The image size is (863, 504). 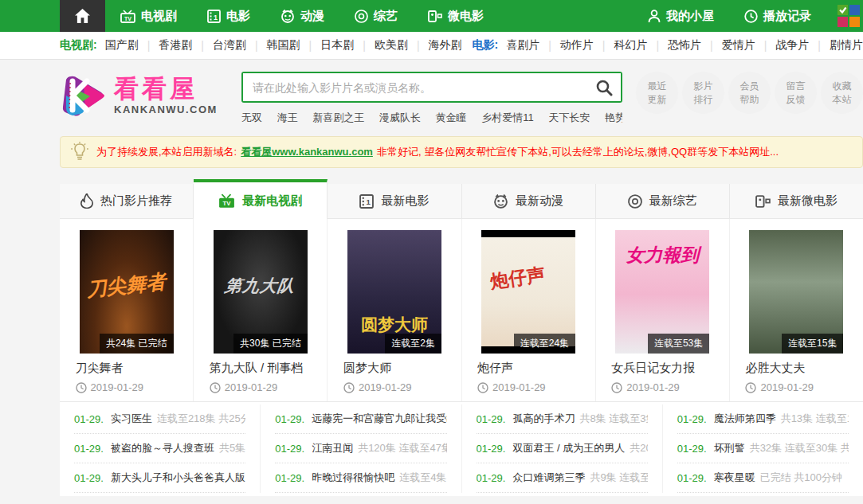 What do you see at coordinates (394, 291) in the screenshot?
I see `movie-poster: 圆梦大师 连载至2集` at bounding box center [394, 291].